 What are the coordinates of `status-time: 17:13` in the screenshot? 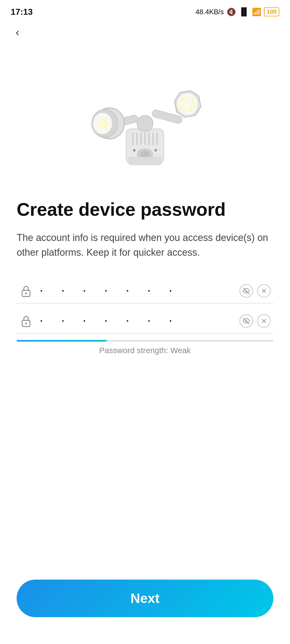 It's located at (22, 12).